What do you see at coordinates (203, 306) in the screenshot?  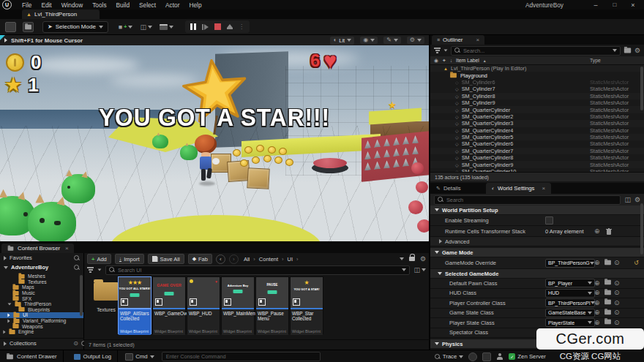 I see `asset-wbp-hud: ♥ WBP_HUDWidget Blueprint` at bounding box center [203, 306].